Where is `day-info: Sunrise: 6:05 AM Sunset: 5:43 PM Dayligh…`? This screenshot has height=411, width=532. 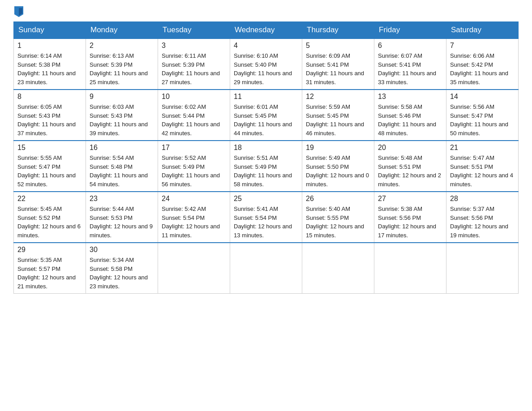
day-info: Sunrise: 6:05 AM Sunset: 5:43 PM Dayligh… is located at coordinates (50, 120).